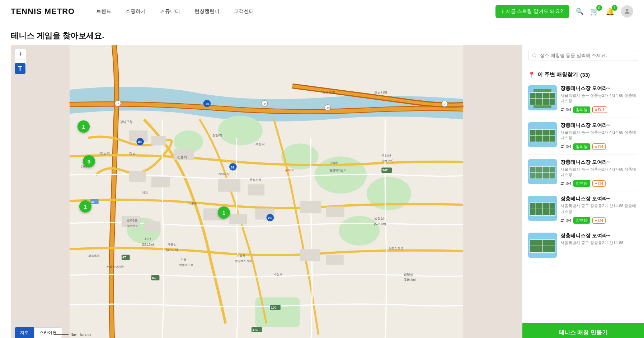 The image size is (644, 338). What do you see at coordinates (172, 250) in the screenshot?
I see `svg-text: (307.7m)` at bounding box center [172, 250].